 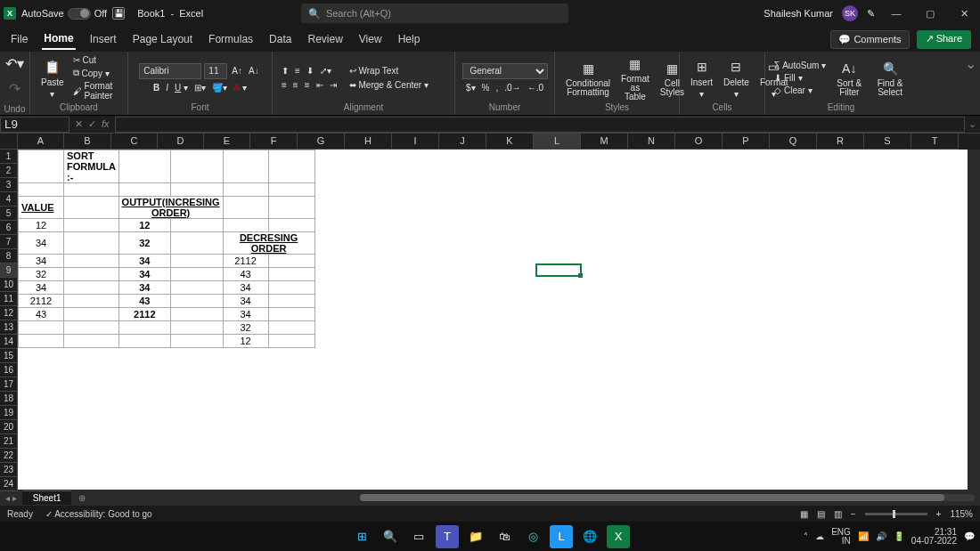 What do you see at coordinates (969, 536) in the screenshot?
I see `notifications-icon: 💬` at bounding box center [969, 536].